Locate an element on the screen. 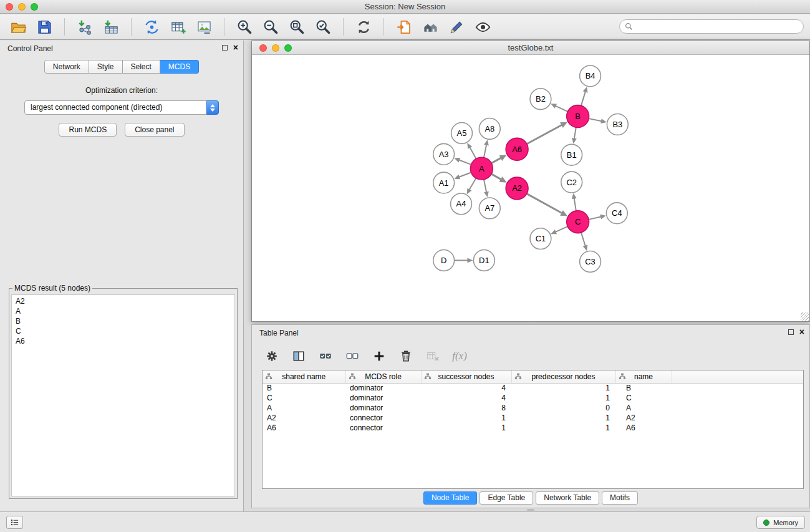 The width and height of the screenshot is (810, 532). close-table-panel-icon: × is located at coordinates (802, 332).